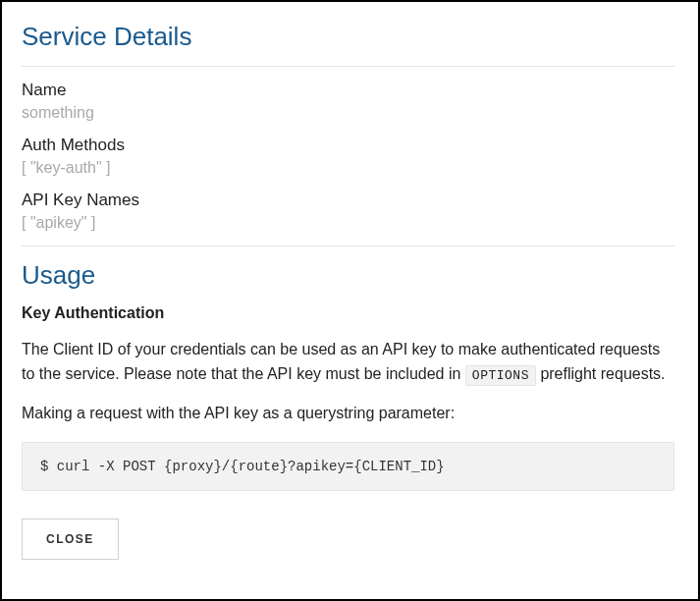  I want to click on options-code: OPTIONS, so click(501, 375).